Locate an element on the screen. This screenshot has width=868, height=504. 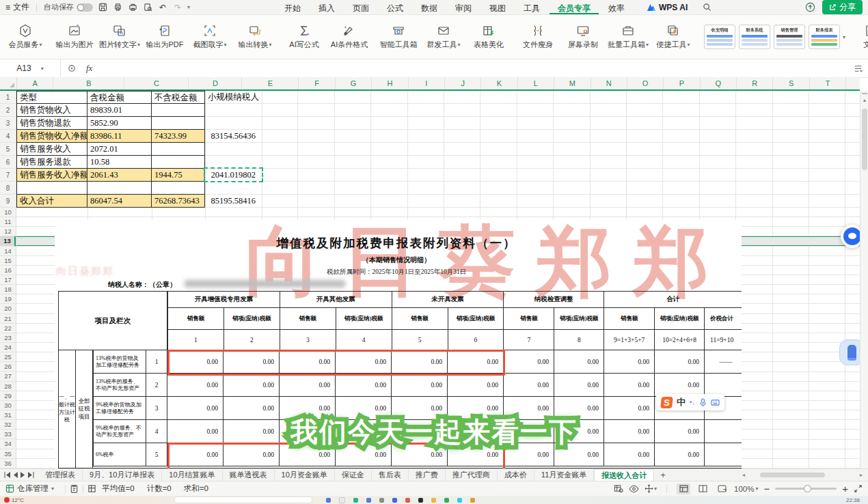
cell-small-taxpayer: 85195.58416 is located at coordinates (234, 201).